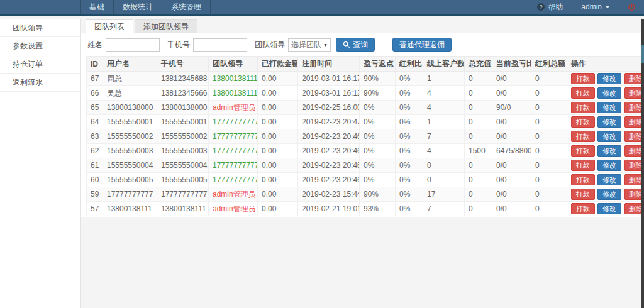 This screenshot has height=308, width=644. Describe the element at coordinates (146, 7) in the screenshot. I see `nav-menu: 基础数据统计系统管理` at that location.